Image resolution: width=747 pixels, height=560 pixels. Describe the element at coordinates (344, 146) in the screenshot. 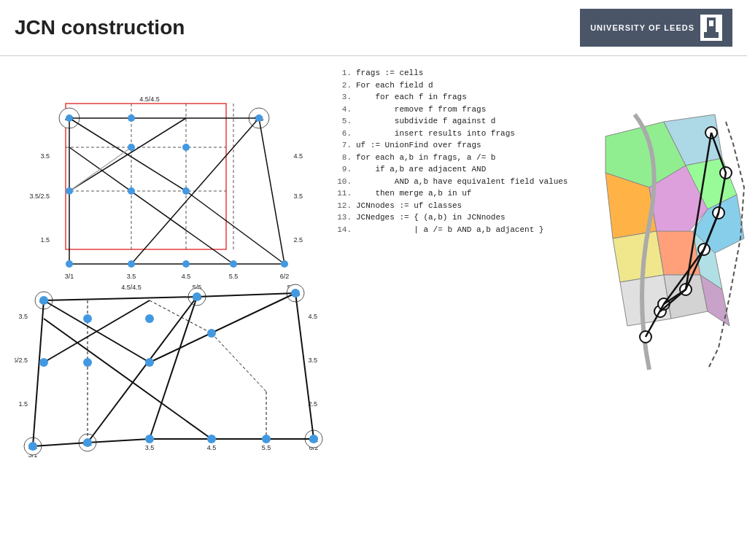

I see `line-number: 7.` at that location.